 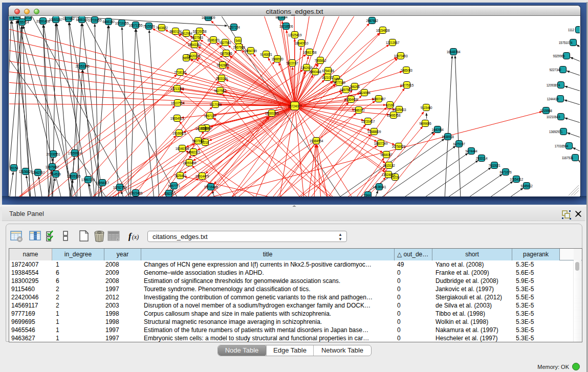 I want to click on svg-text: 20053346, so click(x=83, y=67).